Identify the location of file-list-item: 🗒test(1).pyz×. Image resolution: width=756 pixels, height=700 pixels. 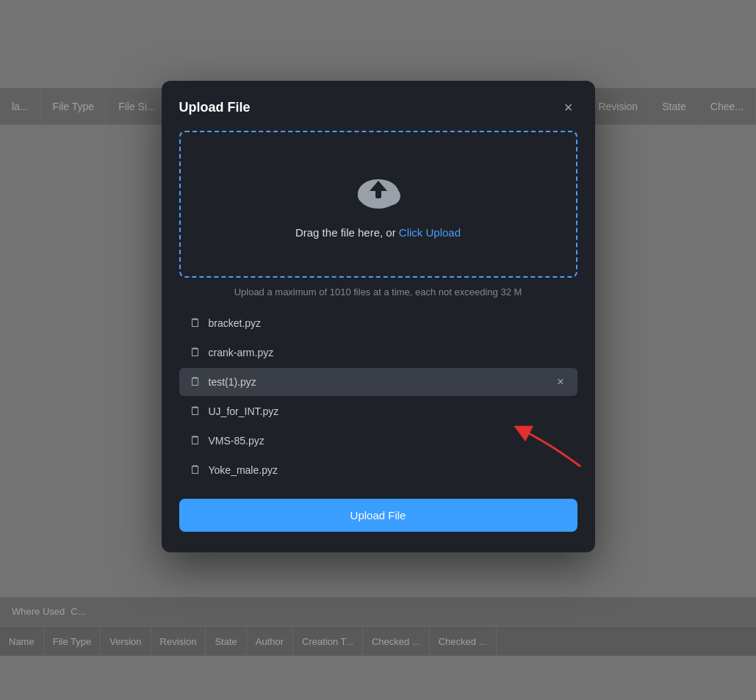
(378, 382).